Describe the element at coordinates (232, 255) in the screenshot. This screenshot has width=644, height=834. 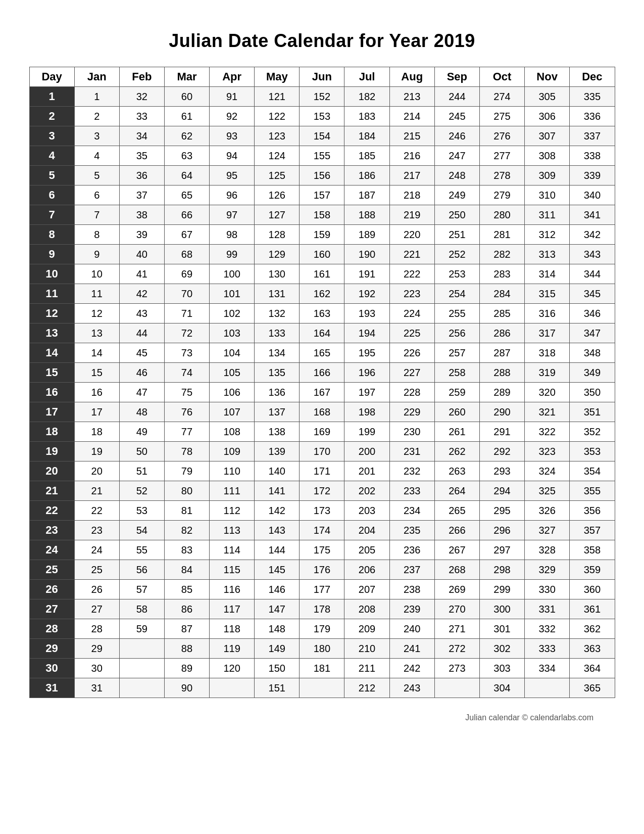
I see `value-cell: 99` at that location.